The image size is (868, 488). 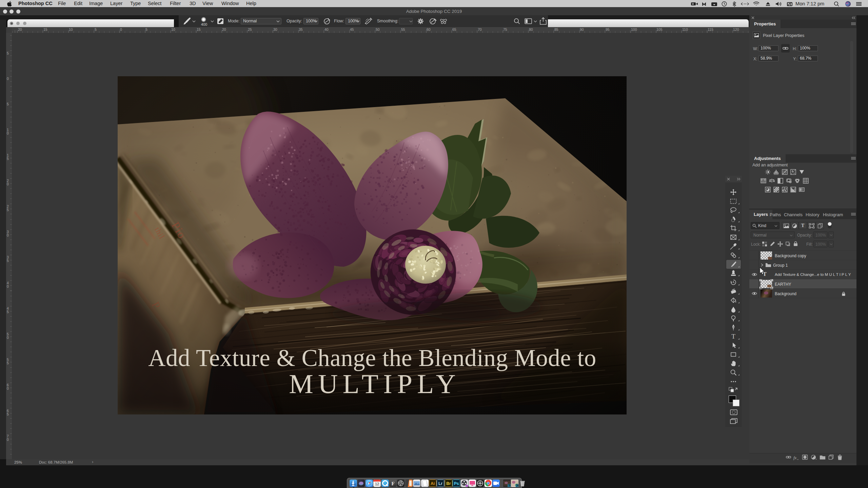 What do you see at coordinates (433, 484) in the screenshot?
I see `svg-text: Ai` at bounding box center [433, 484].